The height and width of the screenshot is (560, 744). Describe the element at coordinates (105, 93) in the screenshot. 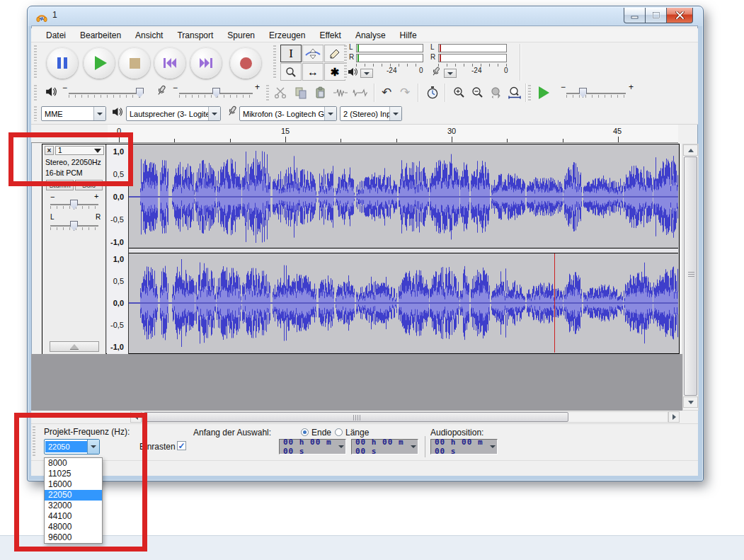

I see `output-volume-slider` at that location.